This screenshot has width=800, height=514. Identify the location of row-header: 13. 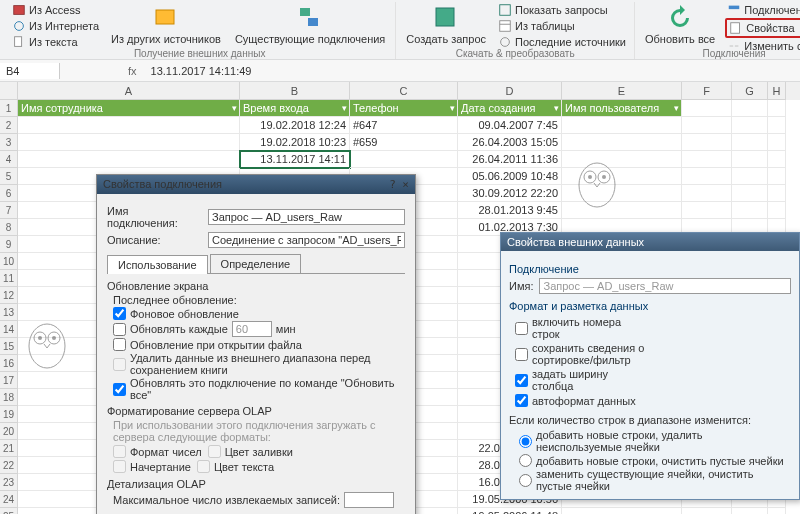
(9, 312).